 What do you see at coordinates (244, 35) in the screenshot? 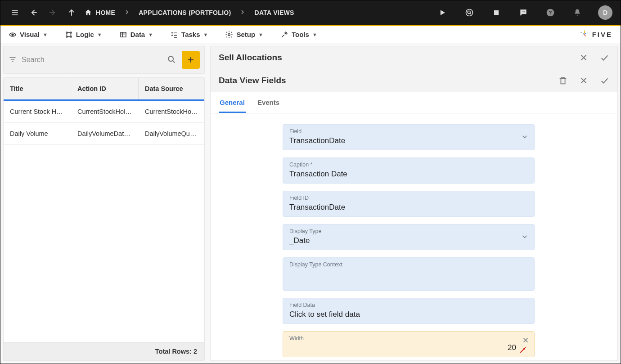
I see `menu-setup: Setup▼` at bounding box center [244, 35].